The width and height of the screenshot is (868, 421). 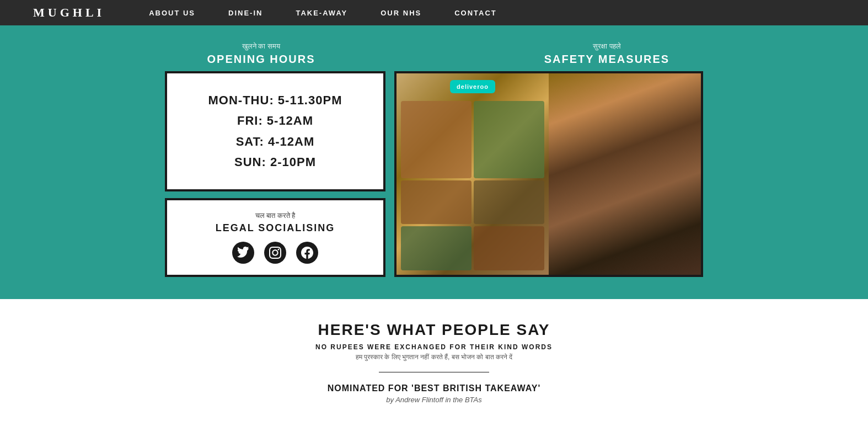 What do you see at coordinates (434, 54) in the screenshot?
I see `section-headers-row: खुलने का समय OPENING HOURS सुरक्षा पहले …` at bounding box center [434, 54].